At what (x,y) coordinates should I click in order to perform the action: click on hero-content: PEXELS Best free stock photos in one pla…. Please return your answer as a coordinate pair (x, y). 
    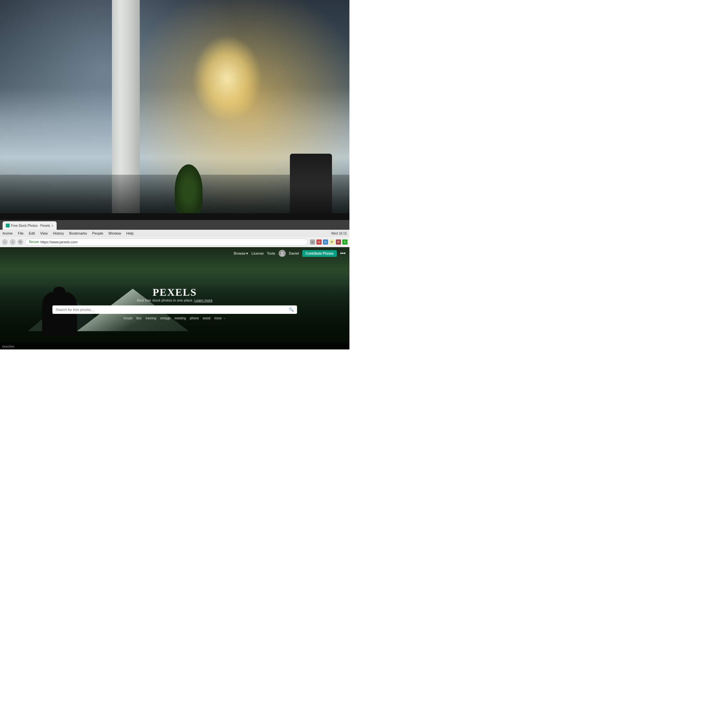
    Looking at the image, I should click on (175, 303).